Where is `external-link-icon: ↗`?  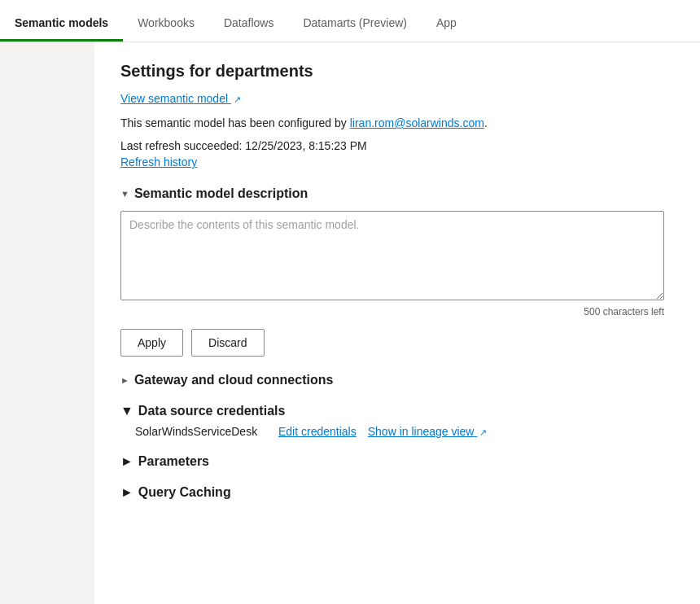 external-link-icon: ↗ is located at coordinates (238, 99).